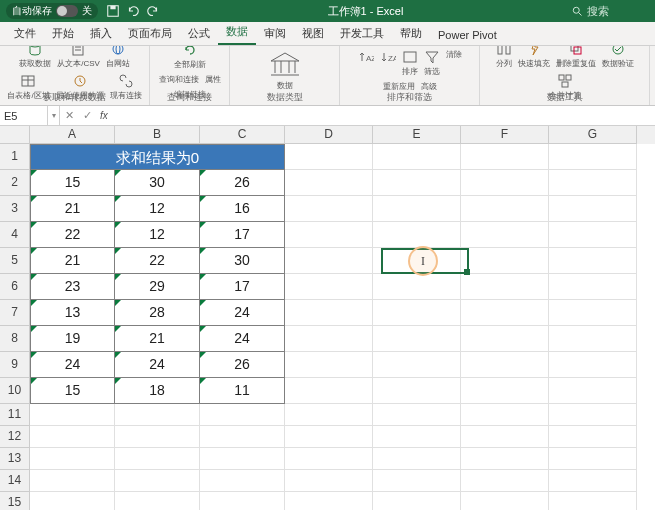  Describe the element at coordinates (199, 34) in the screenshot. I see `tab-formulas: 公式` at that location.